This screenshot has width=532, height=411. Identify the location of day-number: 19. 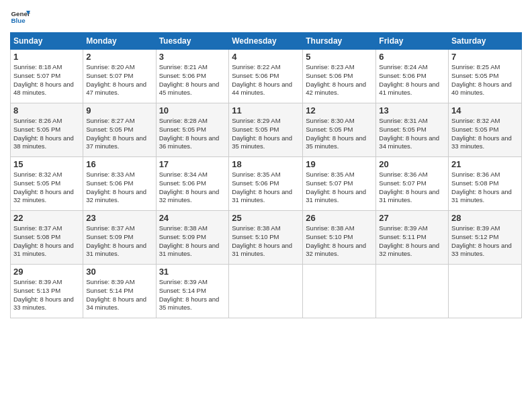
(339, 164).